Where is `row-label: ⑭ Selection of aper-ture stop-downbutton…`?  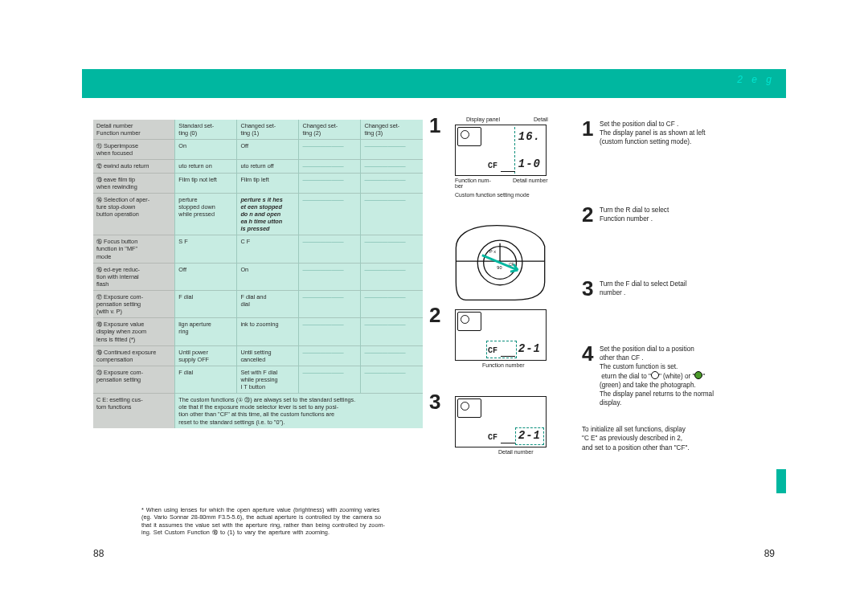 row-label: ⑭ Selection of aper-ture stop-downbutton… is located at coordinates (134, 214).